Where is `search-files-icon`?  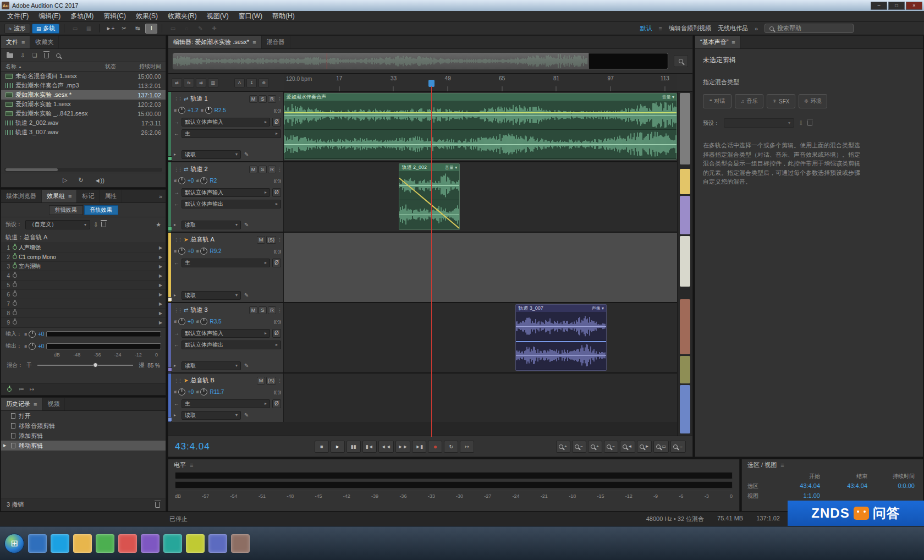
search-files-icon is located at coordinates (58, 56).